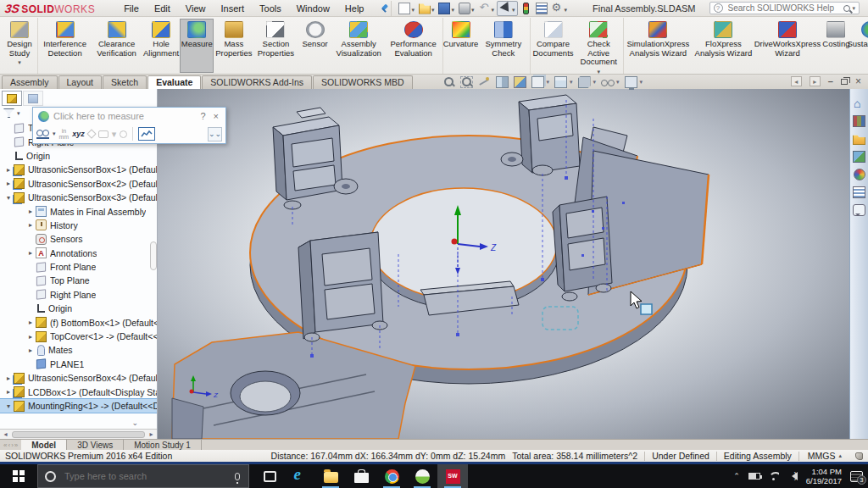 The width and height of the screenshot is (868, 488). What do you see at coordinates (270, 8) in the screenshot?
I see `menu-tools: Tools` at bounding box center [270, 8].